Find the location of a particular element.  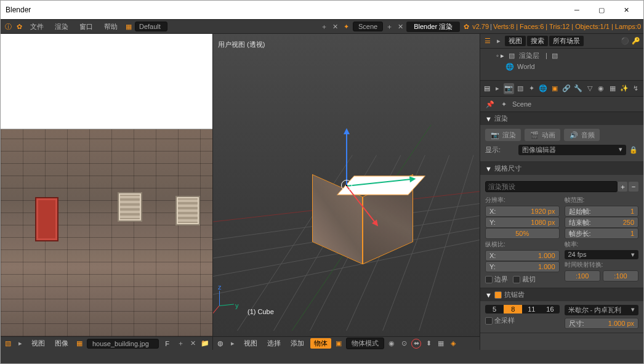

tab-material: ◉ is located at coordinates (601, 89).